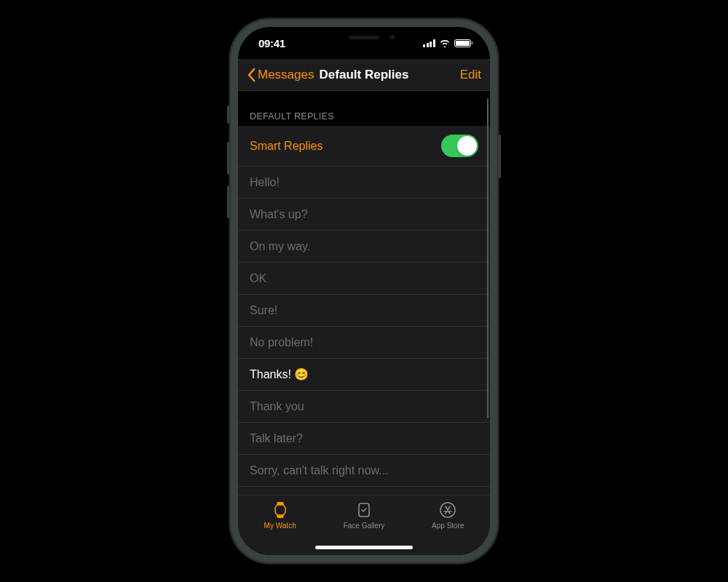 The image size is (728, 582). I want to click on face-gallery-icon, so click(364, 510).